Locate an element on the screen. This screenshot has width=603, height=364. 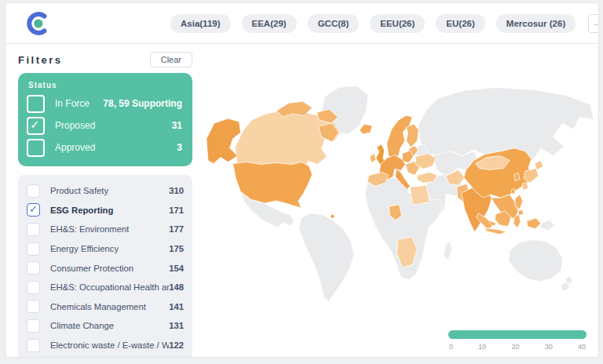
category-count: 141 is located at coordinates (176, 307).